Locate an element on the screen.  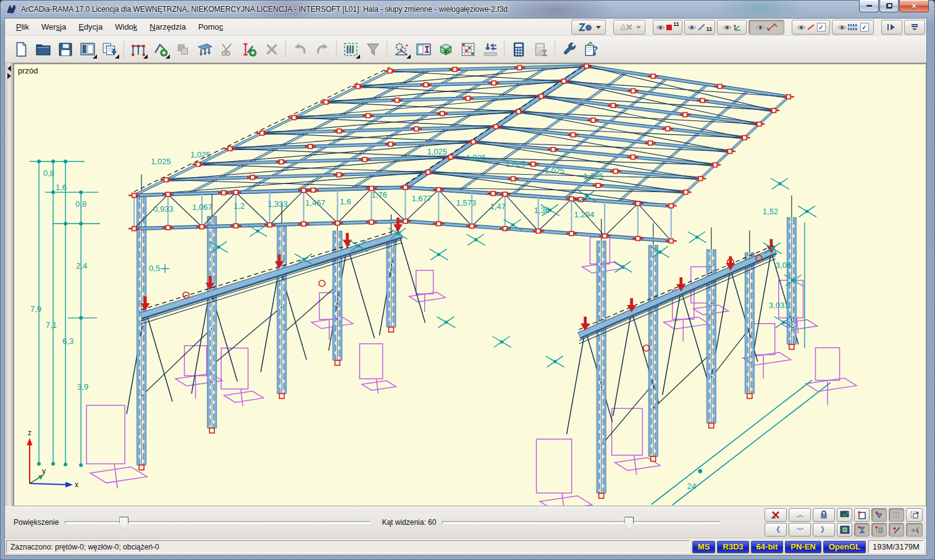
open-project-button is located at coordinates (43, 49).